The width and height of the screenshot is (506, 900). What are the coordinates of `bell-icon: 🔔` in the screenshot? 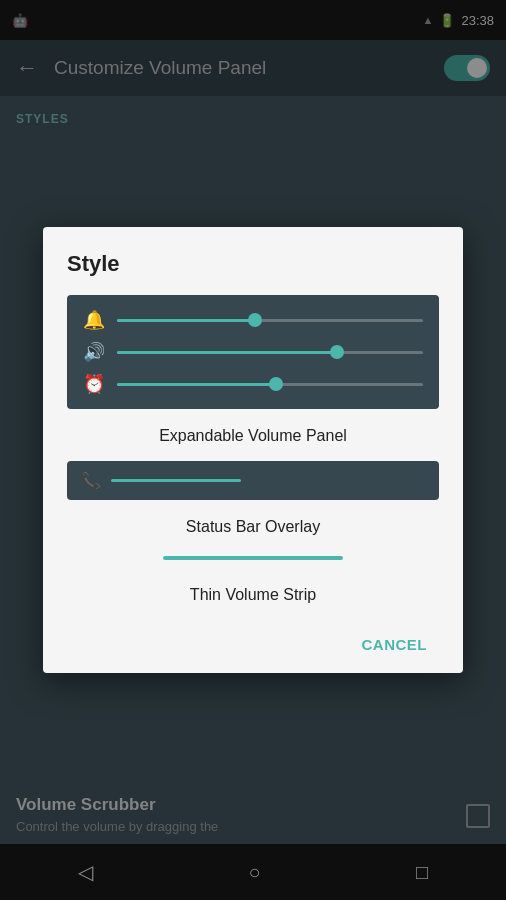 It's located at (94, 320).